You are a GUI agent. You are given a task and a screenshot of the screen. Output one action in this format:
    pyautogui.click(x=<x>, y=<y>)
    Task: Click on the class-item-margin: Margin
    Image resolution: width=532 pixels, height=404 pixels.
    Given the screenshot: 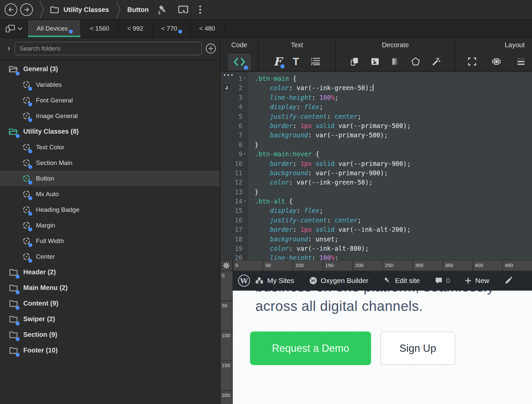 What is the action you would take?
    pyautogui.click(x=110, y=225)
    